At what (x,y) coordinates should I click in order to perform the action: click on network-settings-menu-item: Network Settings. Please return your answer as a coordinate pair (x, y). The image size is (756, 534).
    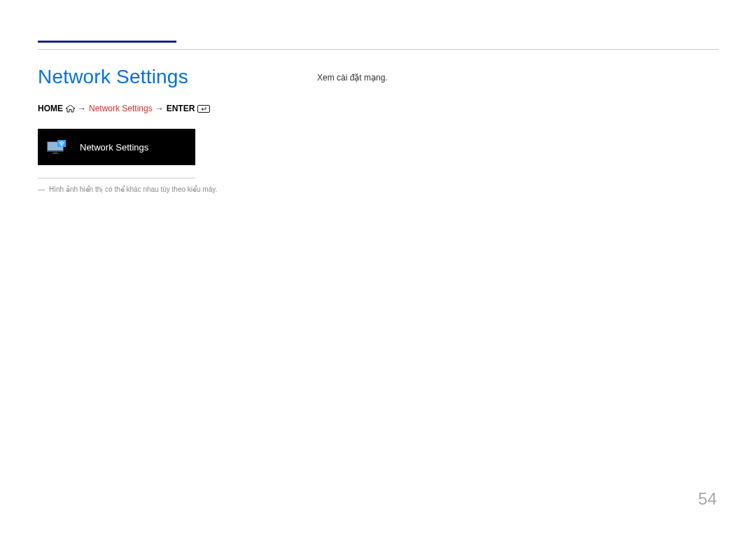
    Looking at the image, I should click on (116, 147).